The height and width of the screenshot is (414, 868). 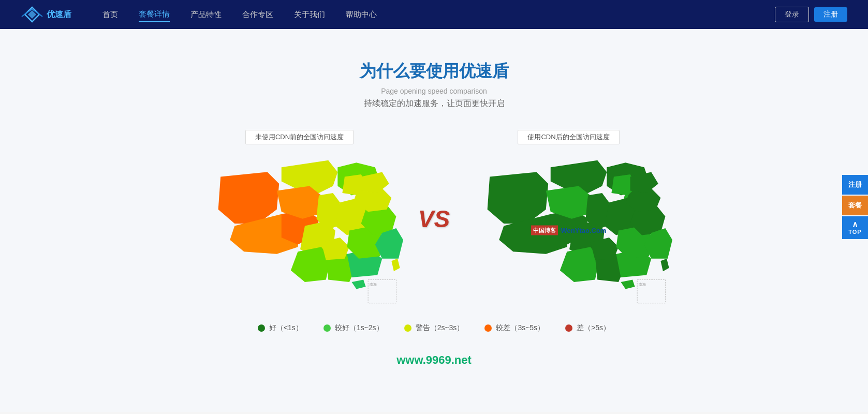 I want to click on nav-item-packages: 套餐详情, so click(x=154, y=14).